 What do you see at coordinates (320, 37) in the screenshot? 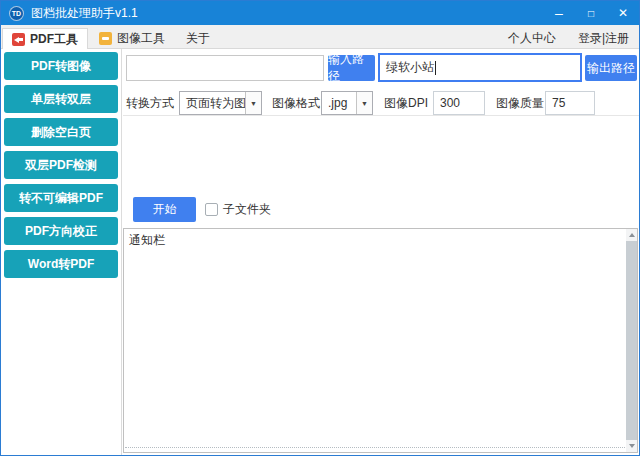
I see `tab-bar: PDF工具 图像工具 关于 个人中心 登录|注册` at bounding box center [320, 37].